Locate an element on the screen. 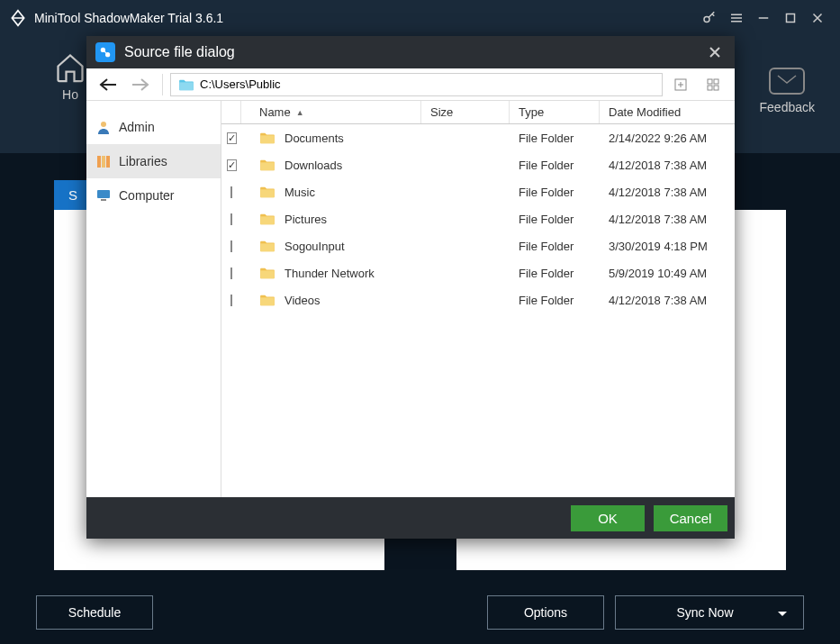 The width and height of the screenshot is (840, 644). dialog-close-button is located at coordinates (715, 52).